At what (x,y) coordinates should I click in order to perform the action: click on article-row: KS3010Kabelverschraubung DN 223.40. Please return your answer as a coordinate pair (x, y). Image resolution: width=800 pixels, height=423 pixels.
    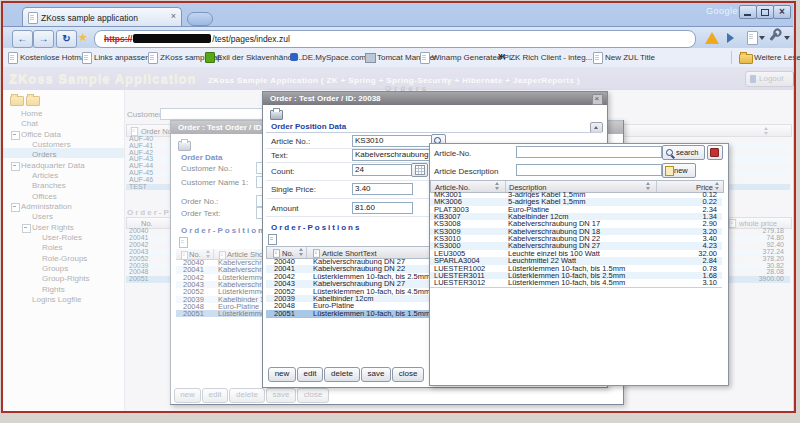
    Looking at the image, I should click on (576, 238).